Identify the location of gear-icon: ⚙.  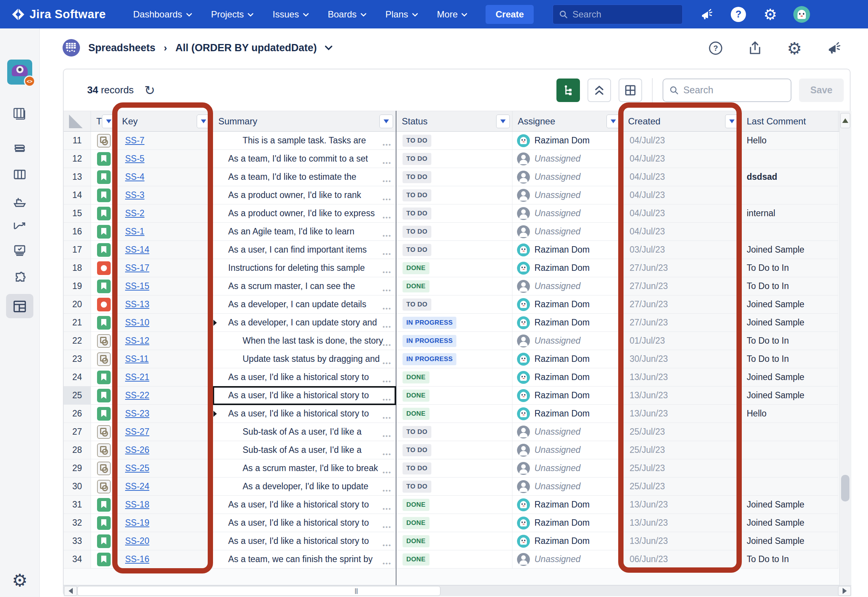
(770, 14).